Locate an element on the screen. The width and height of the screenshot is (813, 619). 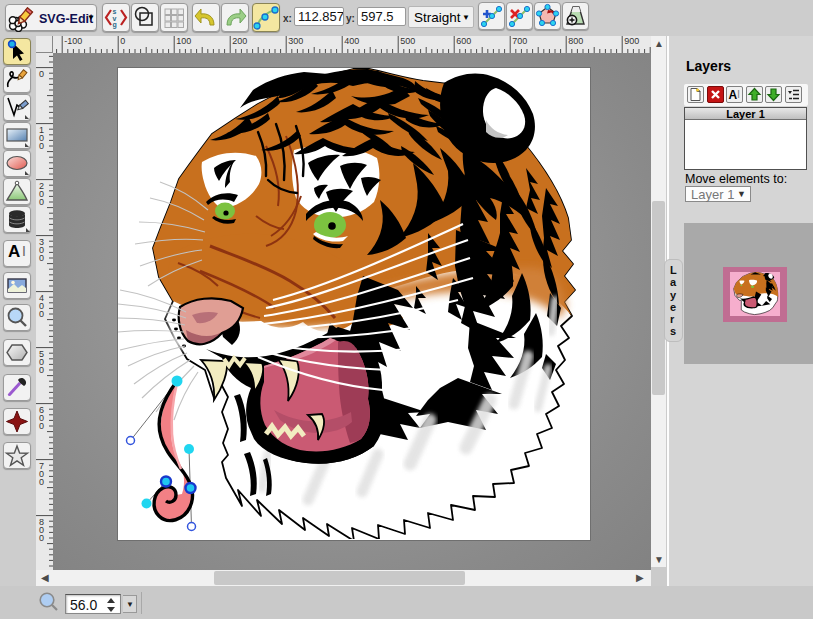
svg-text: g is located at coordinates (115, 25).